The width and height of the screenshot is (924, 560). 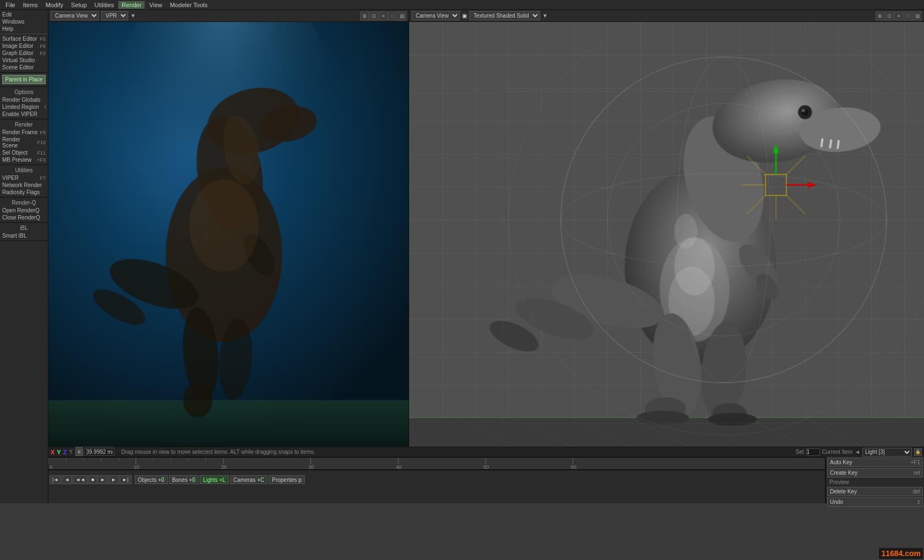 What do you see at coordinates (151, 480) in the screenshot?
I see `objects-button: Objects +0` at bounding box center [151, 480].